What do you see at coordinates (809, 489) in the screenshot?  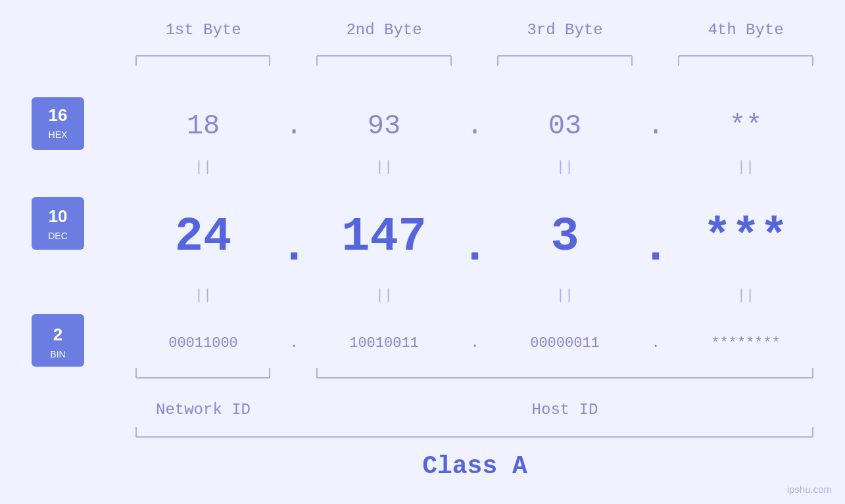 I see `watermark: ipshu.com` at bounding box center [809, 489].